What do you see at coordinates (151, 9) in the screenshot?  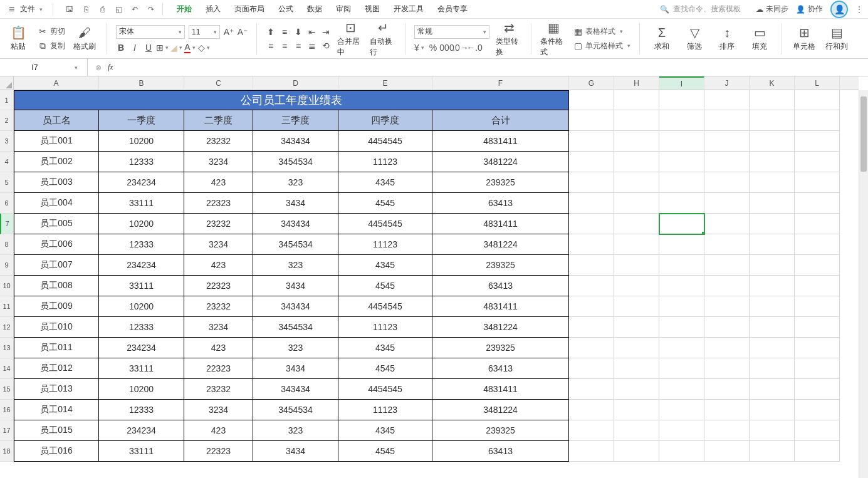 I see `redo-icon: ↷` at bounding box center [151, 9].